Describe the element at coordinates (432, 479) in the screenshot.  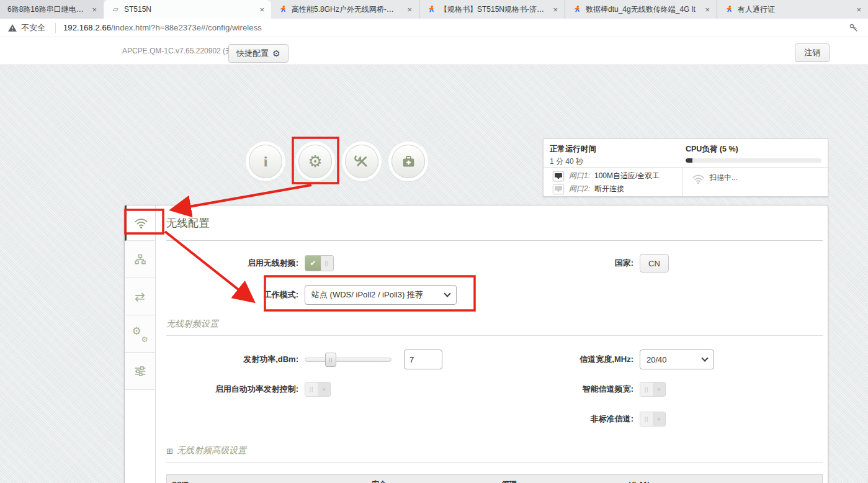
I see `column-header-security: 安全` at that location.